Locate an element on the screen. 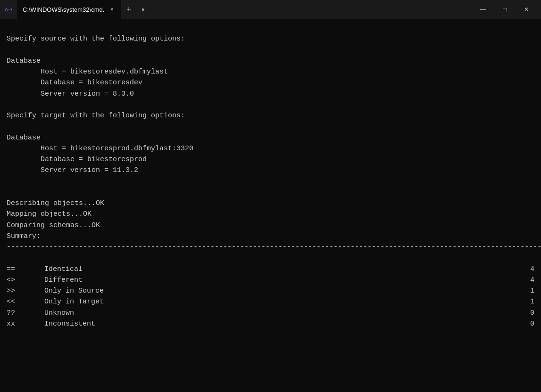 Image resolution: width=541 pixels, height=392 pixels. window-controls: — □ ✕ is located at coordinates (505, 9).